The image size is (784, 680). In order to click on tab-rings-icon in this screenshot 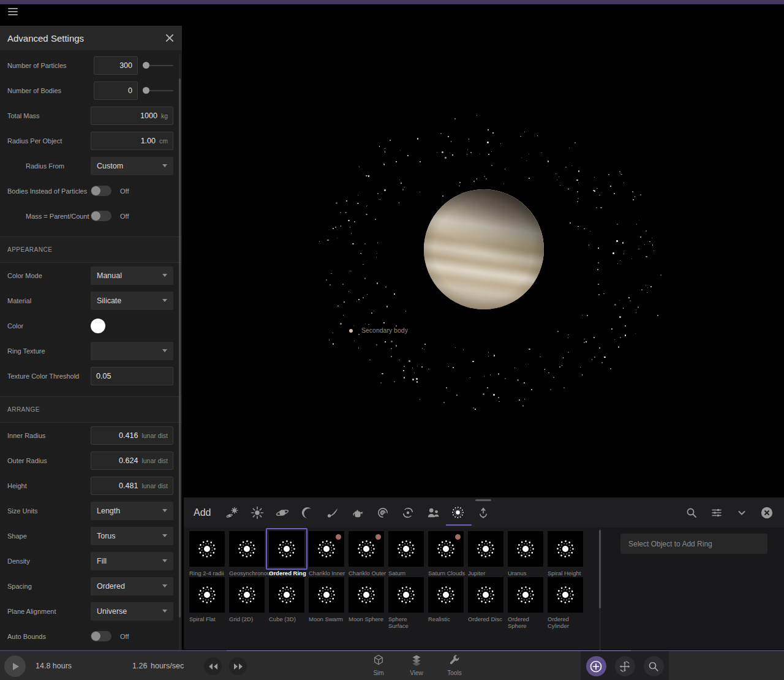, I will do `click(458, 512)`.